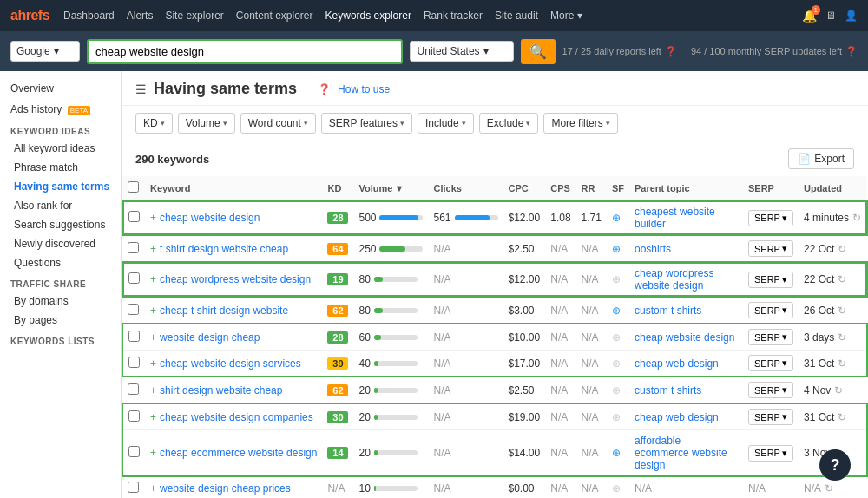 The image size is (868, 498). Describe the element at coordinates (61, 88) in the screenshot. I see `sidebar-item-overview: Overview` at that location.